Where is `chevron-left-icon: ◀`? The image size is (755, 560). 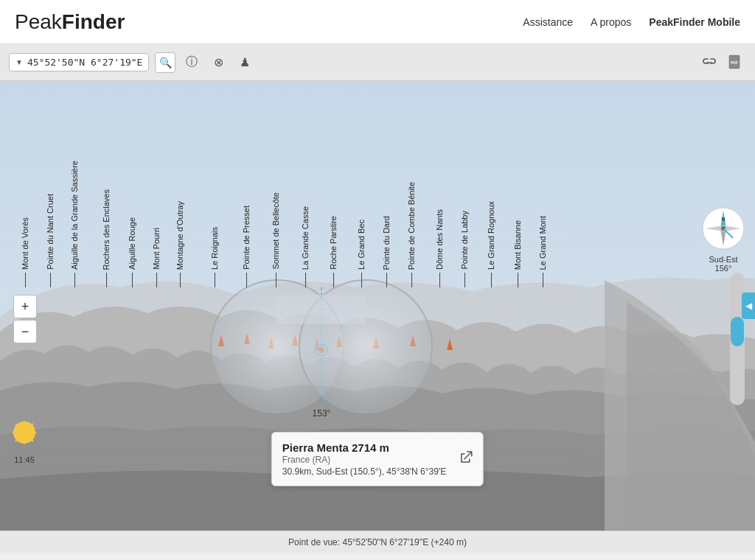 chevron-left-icon: ◀ is located at coordinates (749, 306).